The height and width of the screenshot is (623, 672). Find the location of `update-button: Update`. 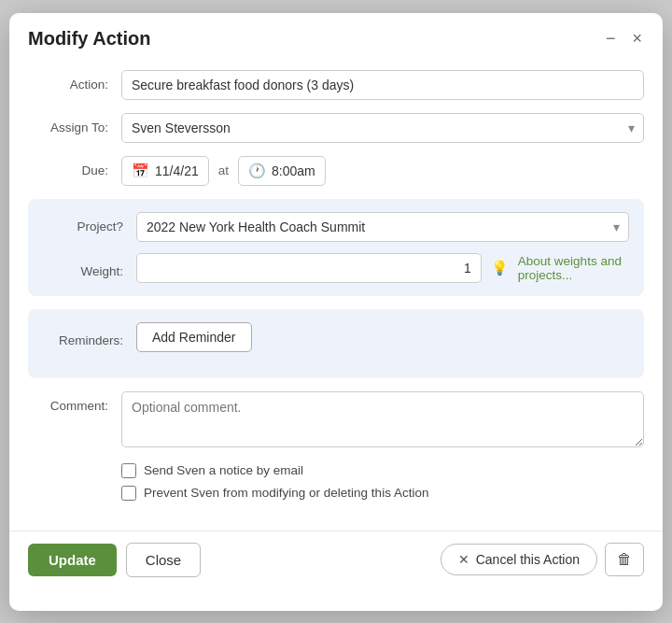

update-button: Update is located at coordinates (73, 560).